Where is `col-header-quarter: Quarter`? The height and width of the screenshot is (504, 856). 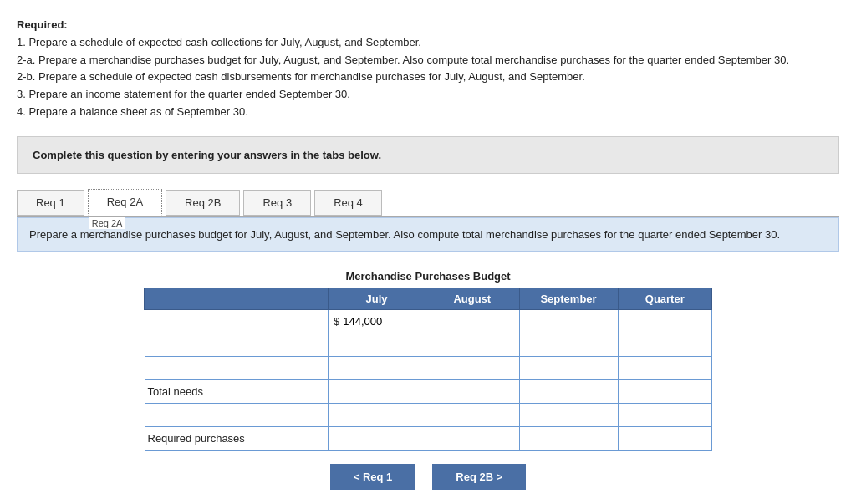
col-header-quarter: Quarter is located at coordinates (665, 299).